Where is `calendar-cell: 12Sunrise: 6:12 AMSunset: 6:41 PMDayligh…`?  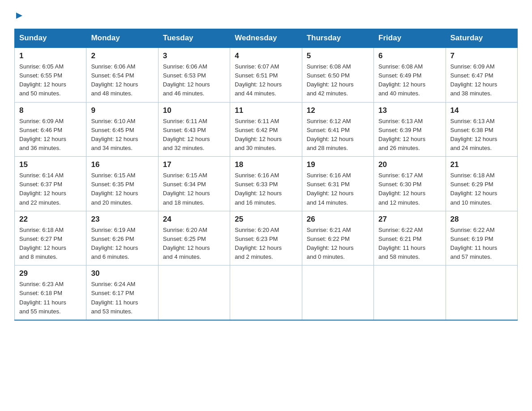
calendar-cell: 12Sunrise: 6:12 AMSunset: 6:41 PMDayligh… is located at coordinates (338, 129).